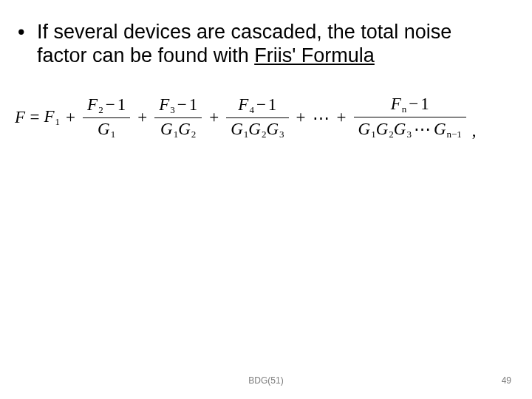 Image resolution: width=532 pixels, height=399 pixels. Describe the element at coordinates (321, 118) in the screenshot. I see `ellipsis: ⋯` at that location.